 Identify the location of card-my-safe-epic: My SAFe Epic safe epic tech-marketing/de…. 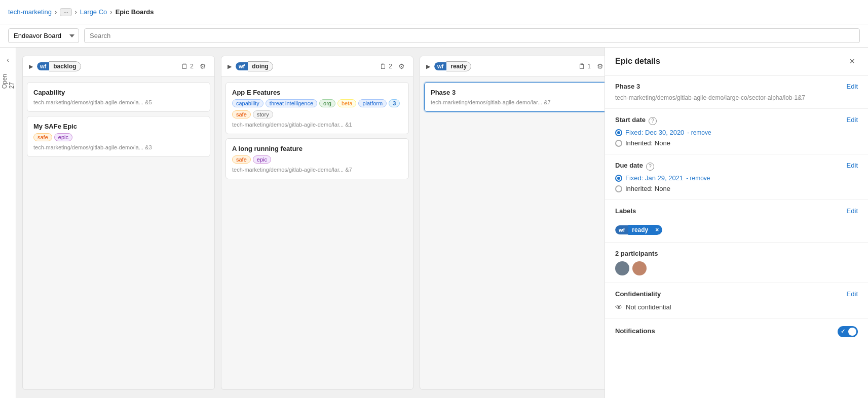
(119, 137).